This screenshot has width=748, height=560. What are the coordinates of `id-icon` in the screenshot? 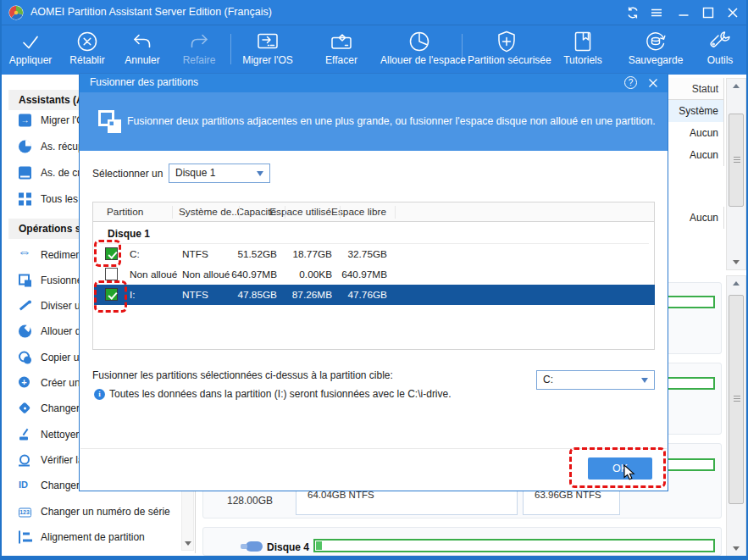 It's located at (25, 486).